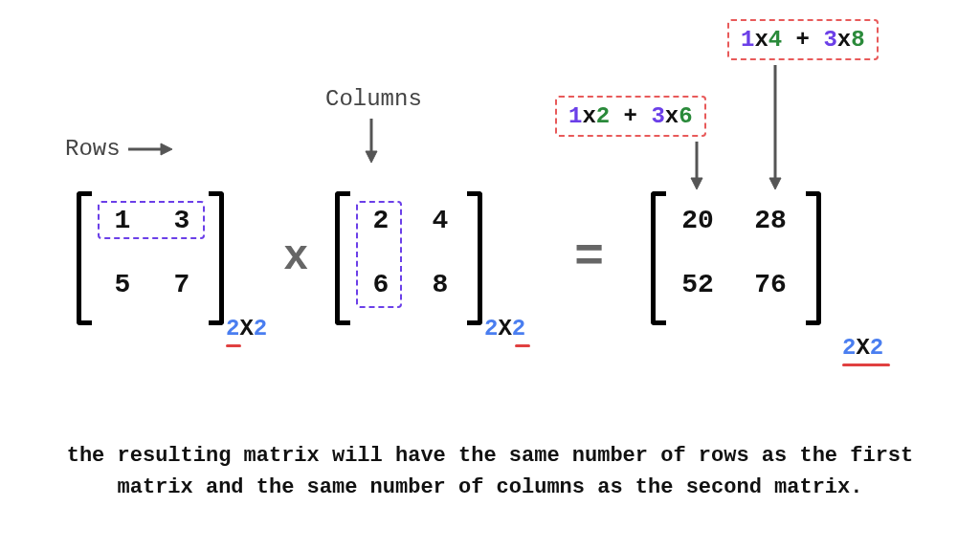  Describe the element at coordinates (866, 365) in the screenshot. I see `underline-c` at that location.